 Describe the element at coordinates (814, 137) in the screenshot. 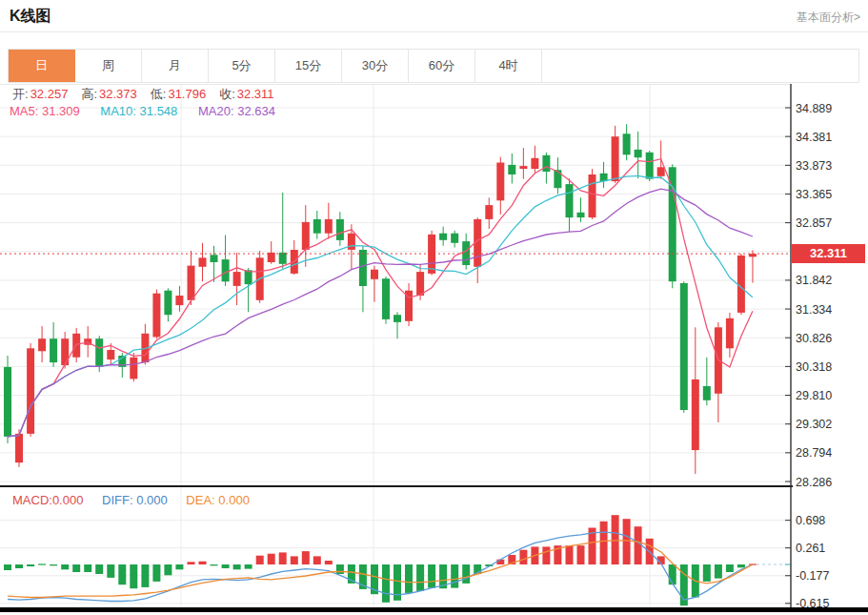

I see `axis-tick-label: 34.381` at that location.